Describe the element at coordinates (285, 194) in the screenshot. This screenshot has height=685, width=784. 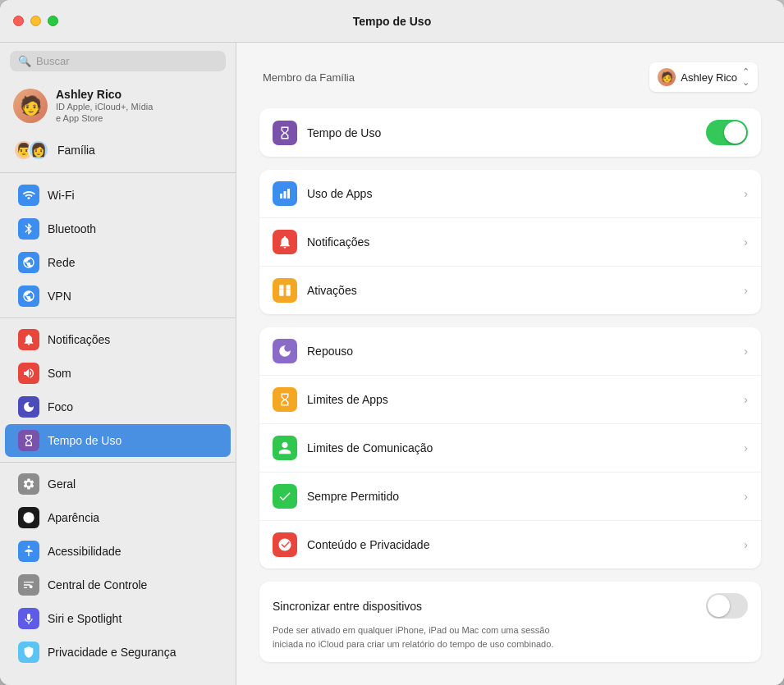
I see `app-usage-icon` at that location.